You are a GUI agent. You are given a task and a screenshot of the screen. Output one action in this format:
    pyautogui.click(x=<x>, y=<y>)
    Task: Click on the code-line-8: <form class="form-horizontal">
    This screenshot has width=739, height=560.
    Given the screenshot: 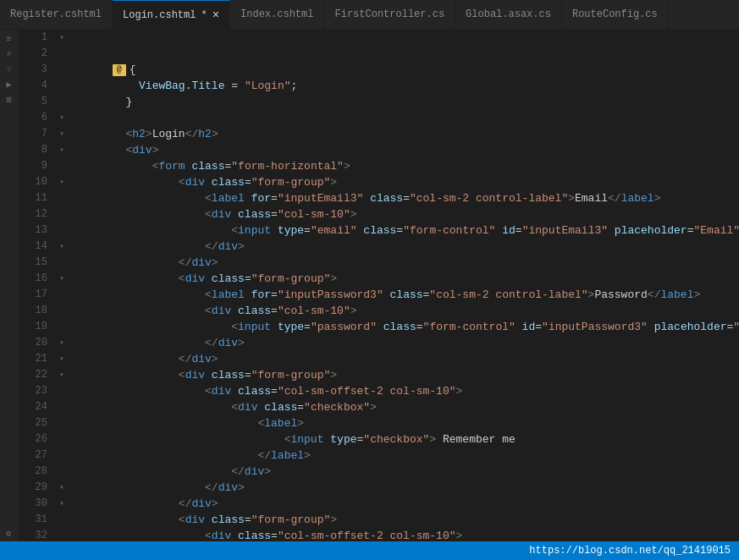 What is the action you would take?
    pyautogui.click(x=406, y=151)
    